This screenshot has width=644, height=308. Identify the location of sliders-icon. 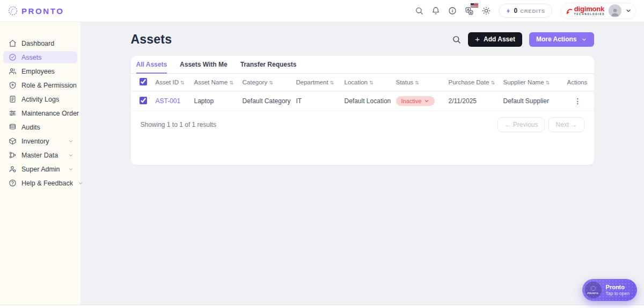
(13, 113).